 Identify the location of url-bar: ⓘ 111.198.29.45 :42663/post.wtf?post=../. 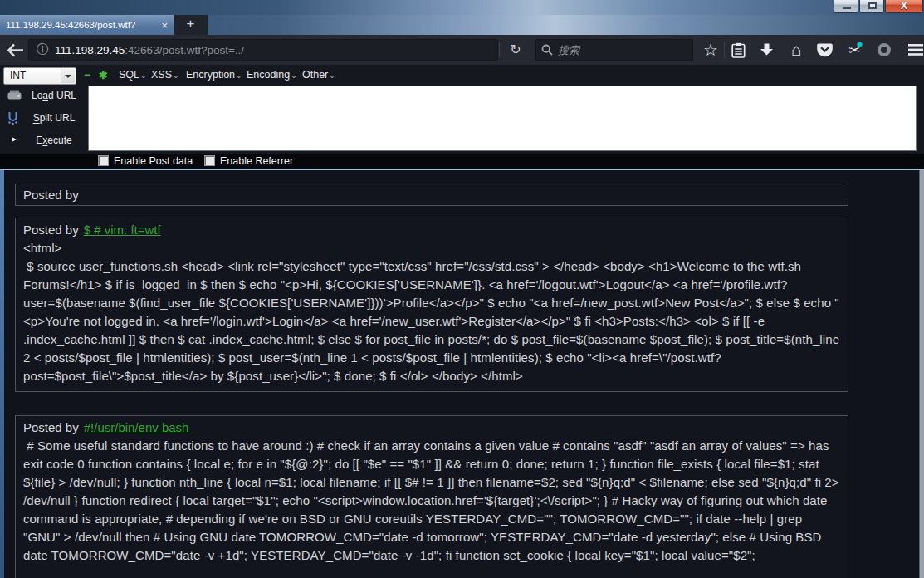
(263, 50).